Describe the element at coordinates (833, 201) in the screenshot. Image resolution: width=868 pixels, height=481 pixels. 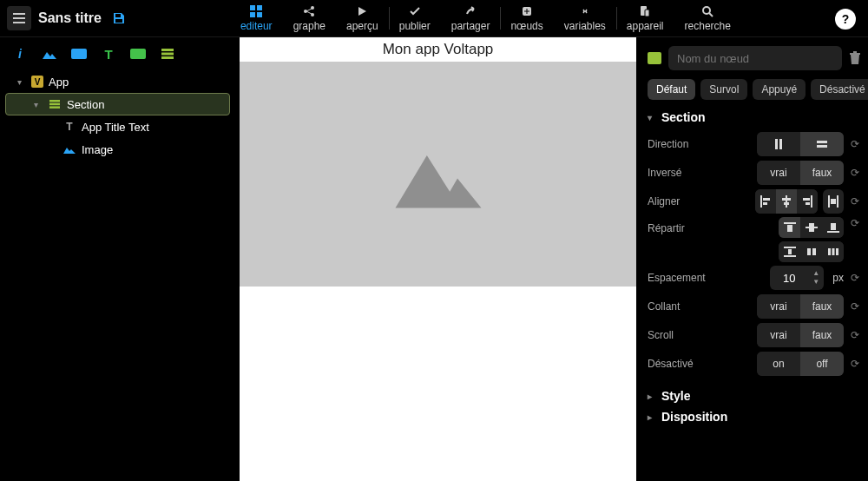
I see `align-stretch-icon` at that location.